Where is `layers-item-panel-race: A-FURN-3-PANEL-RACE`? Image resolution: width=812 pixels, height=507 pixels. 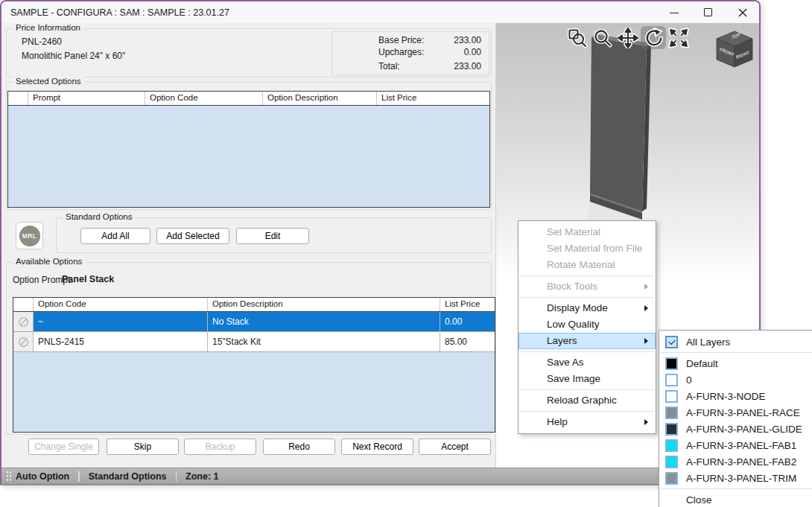
layers-item-panel-race: A-FURN-3-PANEL-RACE is located at coordinates (736, 412).